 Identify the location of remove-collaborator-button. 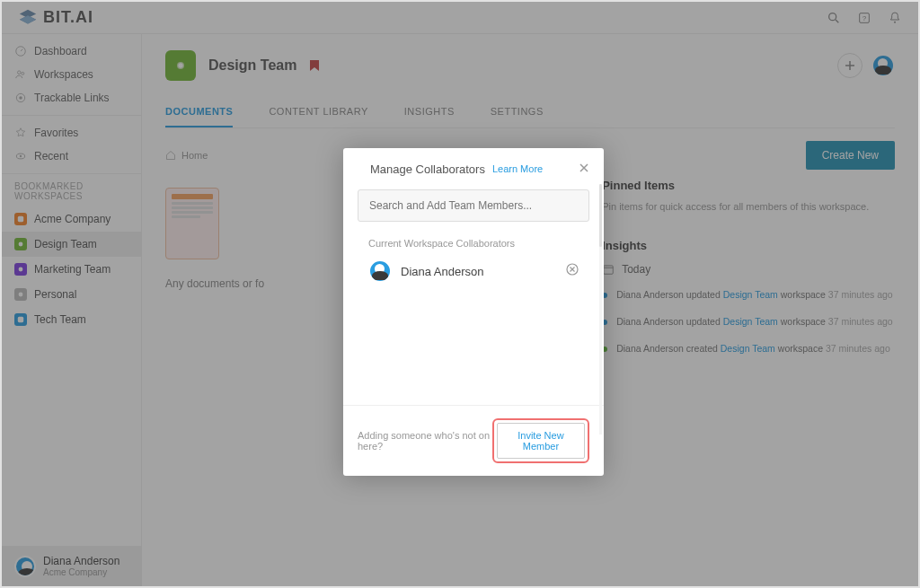
(572, 271).